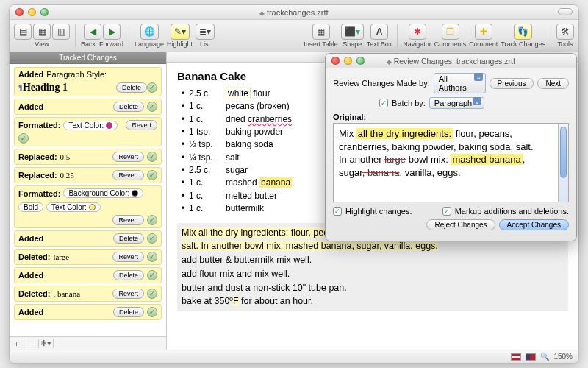 This screenshot has width=588, height=368. What do you see at coordinates (381, 83) in the screenshot?
I see `made-by-label: Review Changes Made by:` at bounding box center [381, 83].